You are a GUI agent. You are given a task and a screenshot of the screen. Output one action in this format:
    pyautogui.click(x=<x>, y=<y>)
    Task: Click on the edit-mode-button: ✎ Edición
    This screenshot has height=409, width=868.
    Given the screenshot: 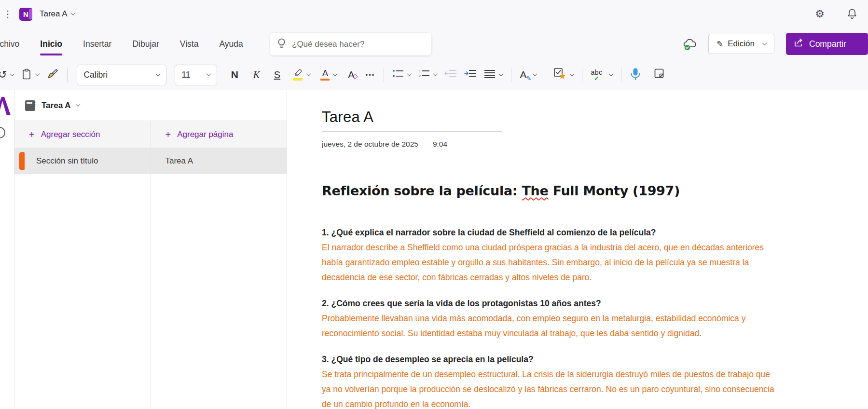 What is the action you would take?
    pyautogui.click(x=741, y=44)
    